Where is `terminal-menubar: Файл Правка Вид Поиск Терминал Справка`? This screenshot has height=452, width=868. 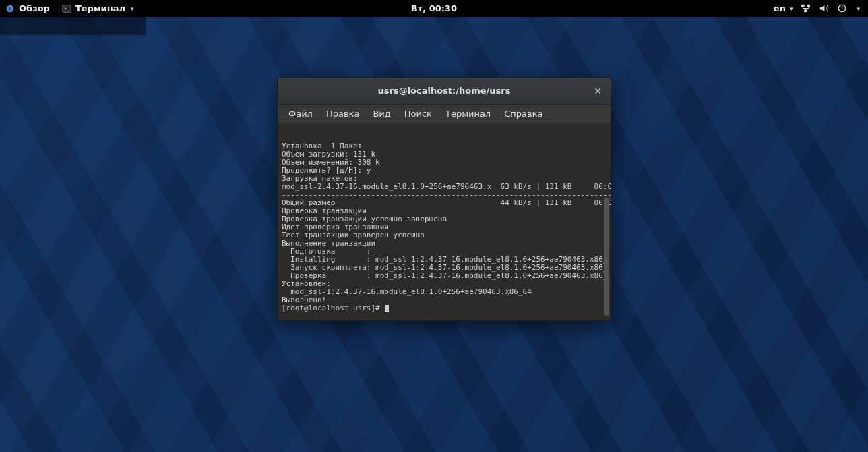 terminal-menubar: Файл Правка Вид Поиск Терминал Справка is located at coordinates (444, 114).